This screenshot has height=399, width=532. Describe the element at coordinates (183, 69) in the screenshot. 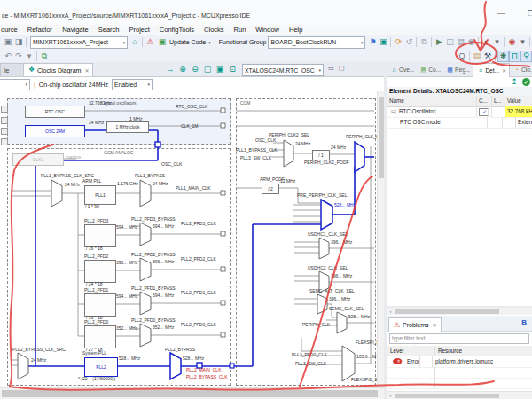

I see `zoom-in-icon: ⊕` at that location.